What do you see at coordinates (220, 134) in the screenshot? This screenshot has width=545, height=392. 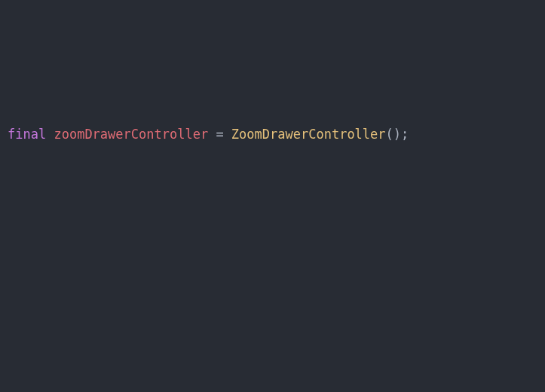 I see `operator: =` at bounding box center [220, 134].